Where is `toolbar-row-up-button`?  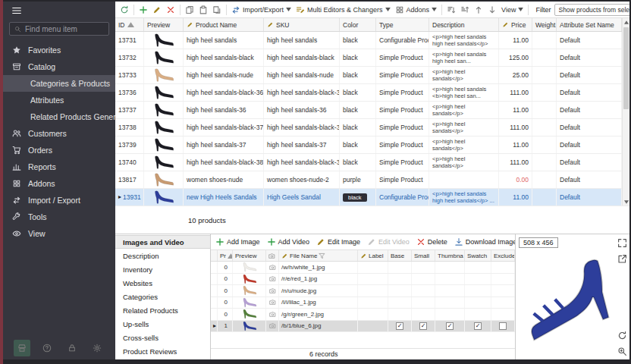 toolbar-row-up-button is located at coordinates (479, 9).